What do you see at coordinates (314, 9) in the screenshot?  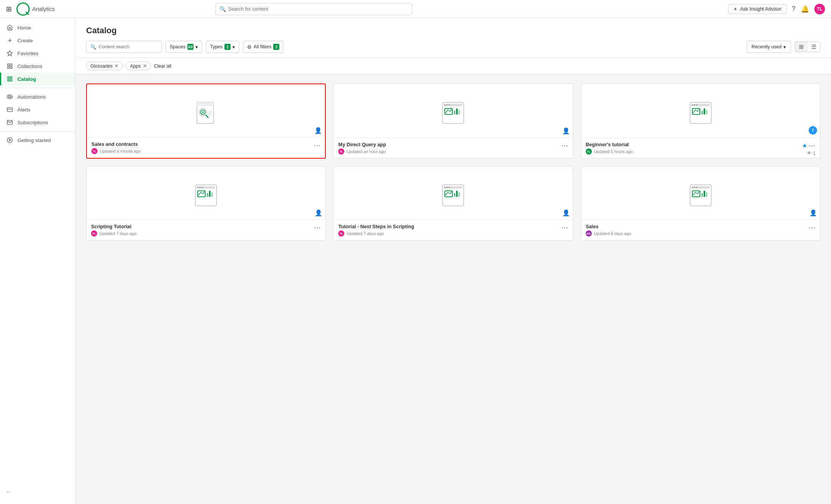 I see `global-search: 🔍` at bounding box center [314, 9].